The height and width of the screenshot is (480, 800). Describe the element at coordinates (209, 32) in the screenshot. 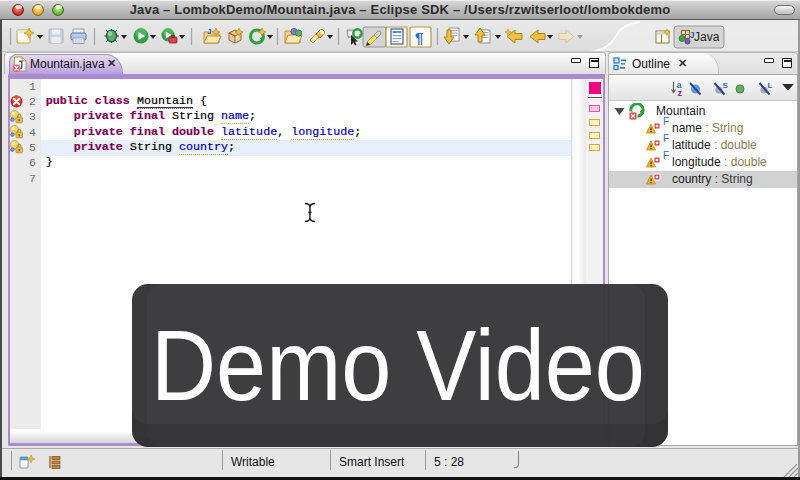

I see `svg-text: J` at that location.